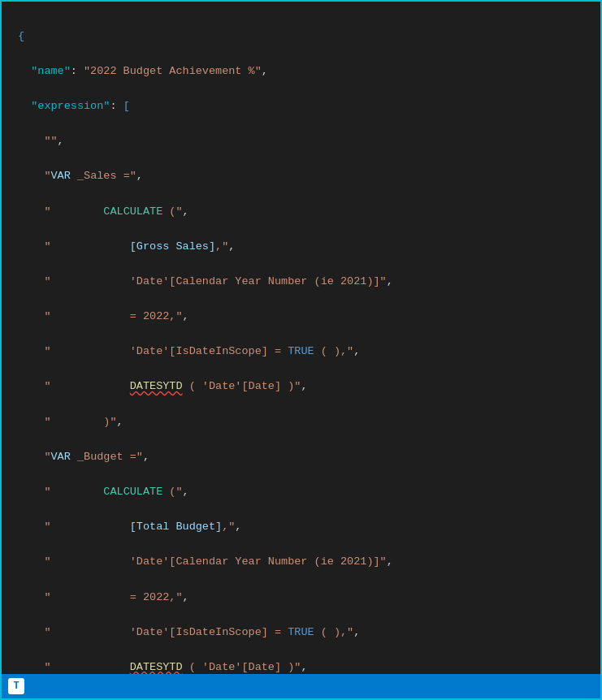  I want to click on line-17: " = 2022,",, so click(301, 598).